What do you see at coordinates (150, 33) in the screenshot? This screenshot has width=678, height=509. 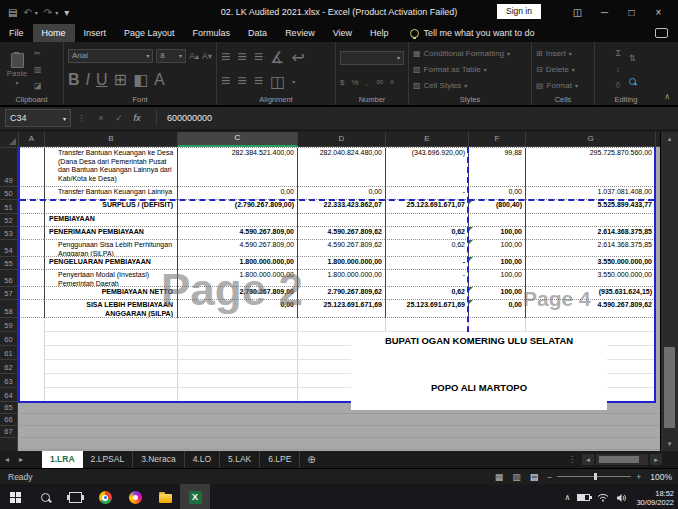 I see `menu-tab-page-layout: Page Layout` at bounding box center [150, 33].